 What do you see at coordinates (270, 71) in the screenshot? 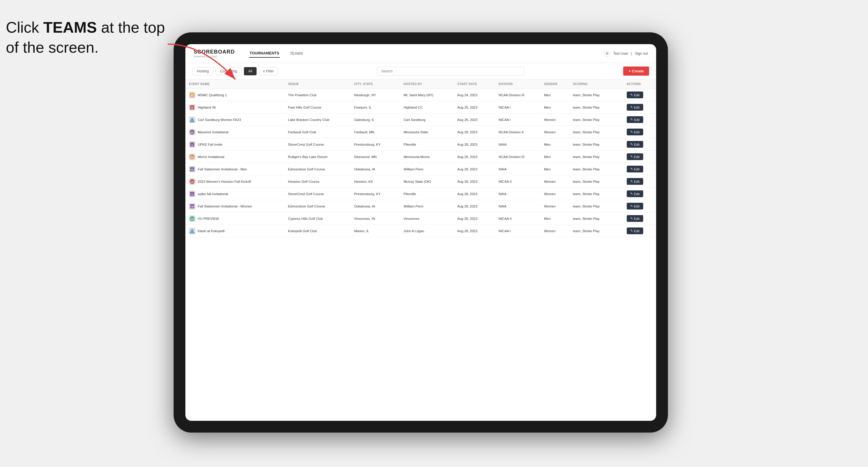
I see `filter-label: Filter` at bounding box center [270, 71].